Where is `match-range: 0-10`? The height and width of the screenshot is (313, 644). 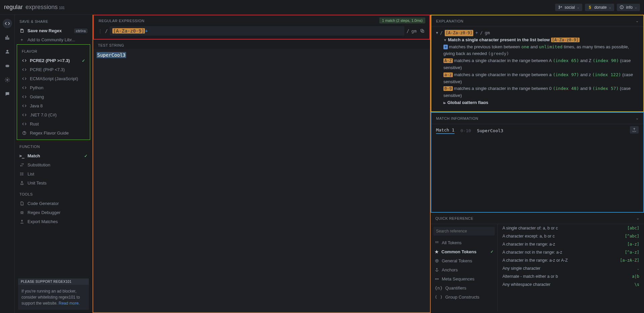
match-range: 0-10 is located at coordinates (466, 131).